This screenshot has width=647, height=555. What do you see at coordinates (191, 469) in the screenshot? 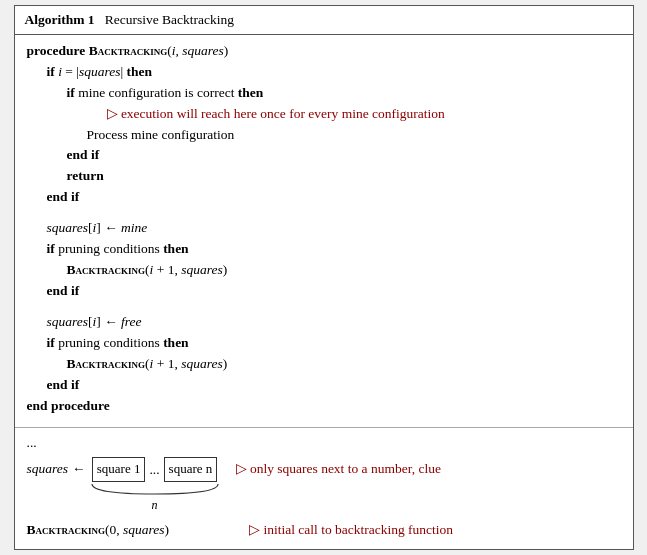
I see `box-squaren: square n` at bounding box center [191, 469].